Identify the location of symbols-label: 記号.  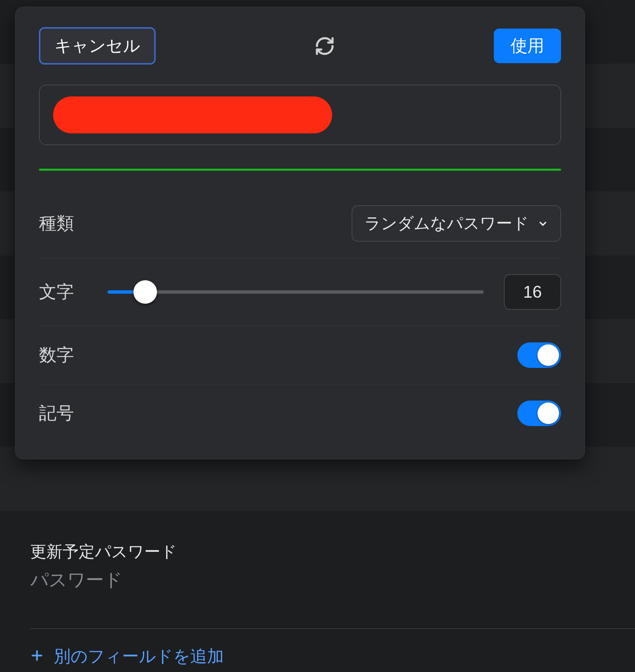
(56, 413).